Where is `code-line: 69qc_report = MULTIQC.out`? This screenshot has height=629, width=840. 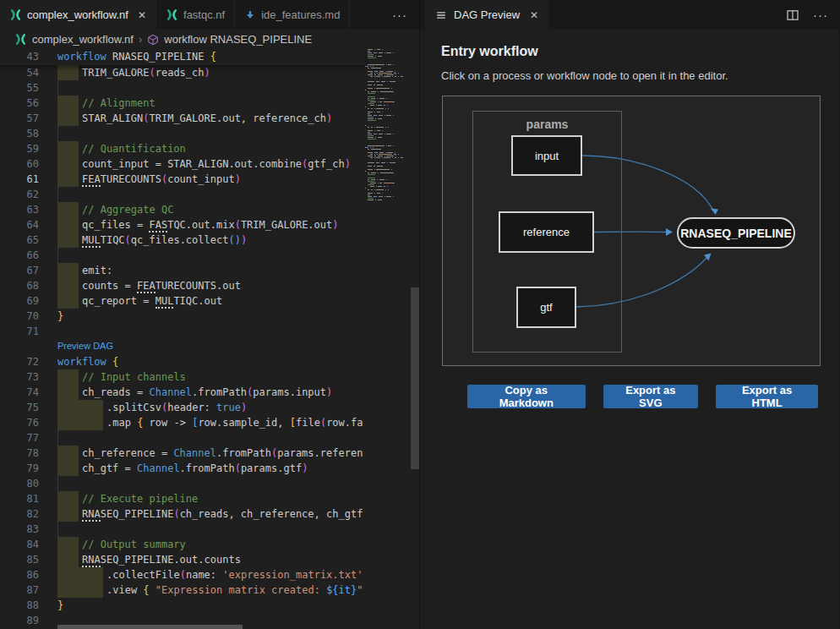 code-line: 69qc_report = MULTIQC.out is located at coordinates (183, 301).